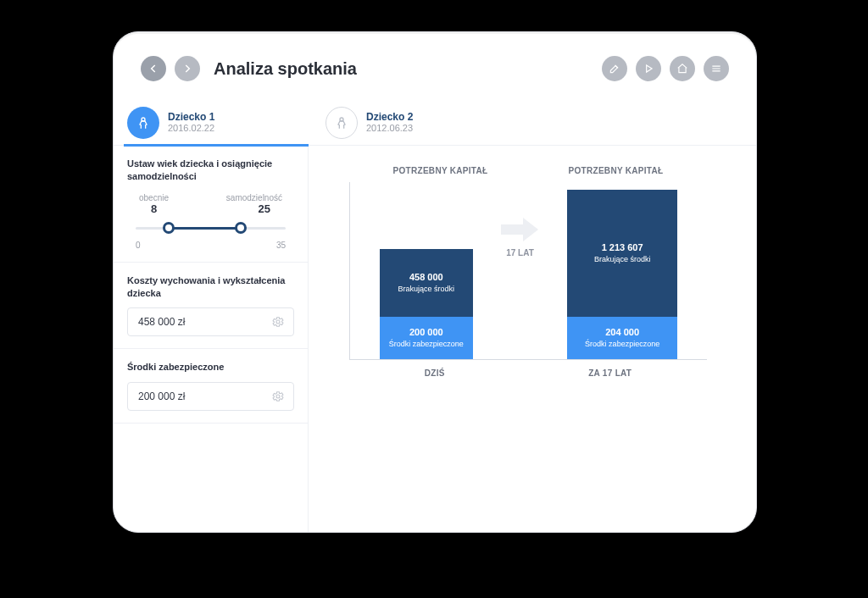  I want to click on slider-handle-lower, so click(169, 228).